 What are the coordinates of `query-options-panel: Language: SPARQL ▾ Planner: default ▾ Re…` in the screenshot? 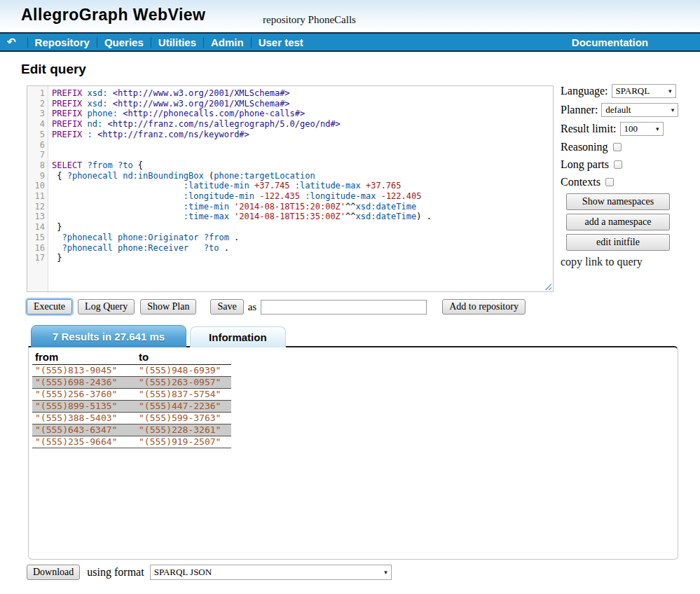 It's located at (620, 177).